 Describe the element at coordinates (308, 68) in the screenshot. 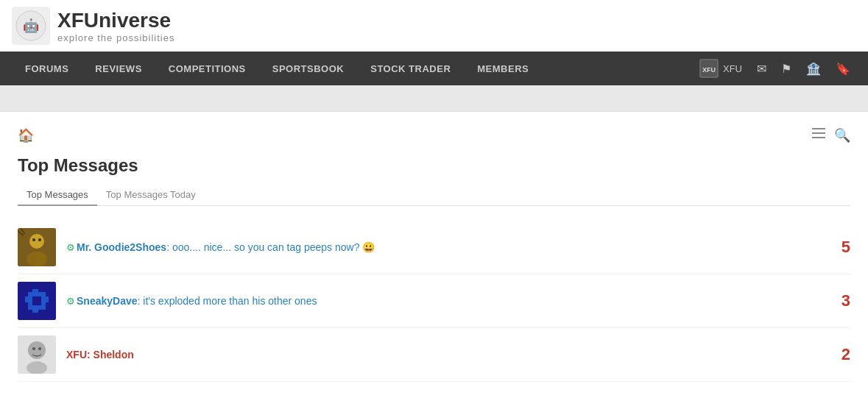

I see `nav-item-sportsbook: SPORTSBOOK` at that location.